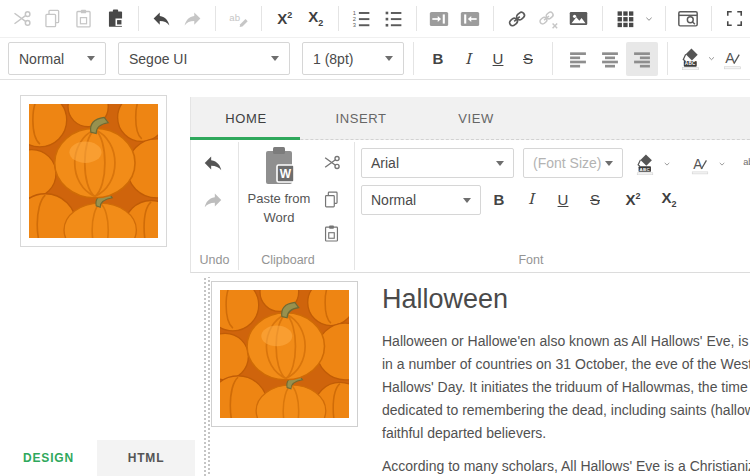  I want to click on outdent-icon, so click(470, 18).